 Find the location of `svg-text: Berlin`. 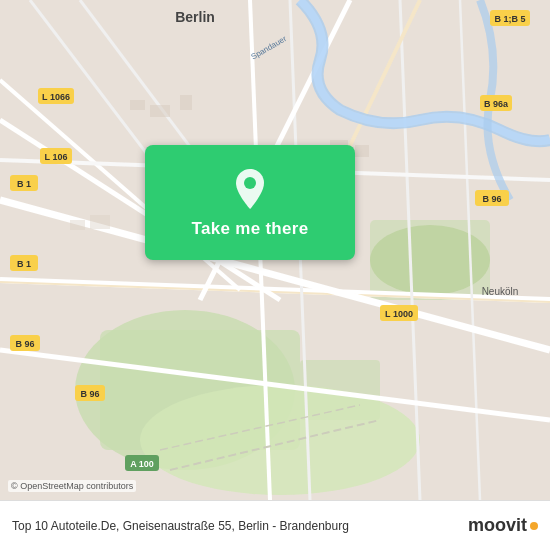

svg-text: Berlin is located at coordinates (195, 17).